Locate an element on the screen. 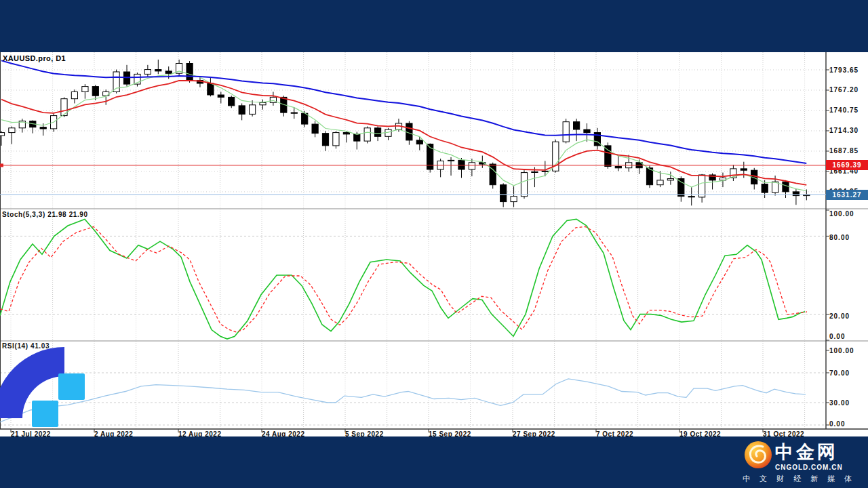 Image resolution: width=868 pixels, height=488 pixels. cngold-name: 中金网 is located at coordinates (807, 452).